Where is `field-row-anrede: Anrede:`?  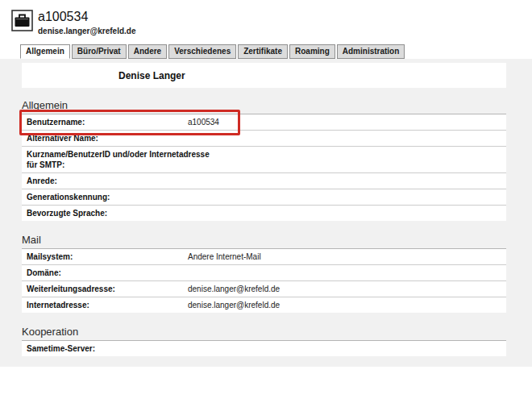 field-row-anrede: Anrede: is located at coordinates (264, 181).